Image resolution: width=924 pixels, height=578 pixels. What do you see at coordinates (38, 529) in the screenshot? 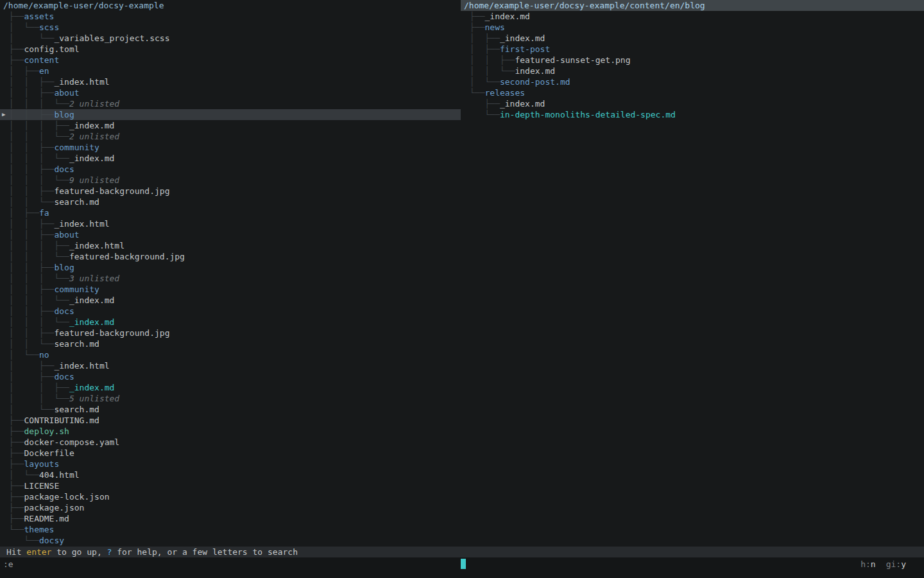
I see `entry-name: themes` at bounding box center [38, 529].